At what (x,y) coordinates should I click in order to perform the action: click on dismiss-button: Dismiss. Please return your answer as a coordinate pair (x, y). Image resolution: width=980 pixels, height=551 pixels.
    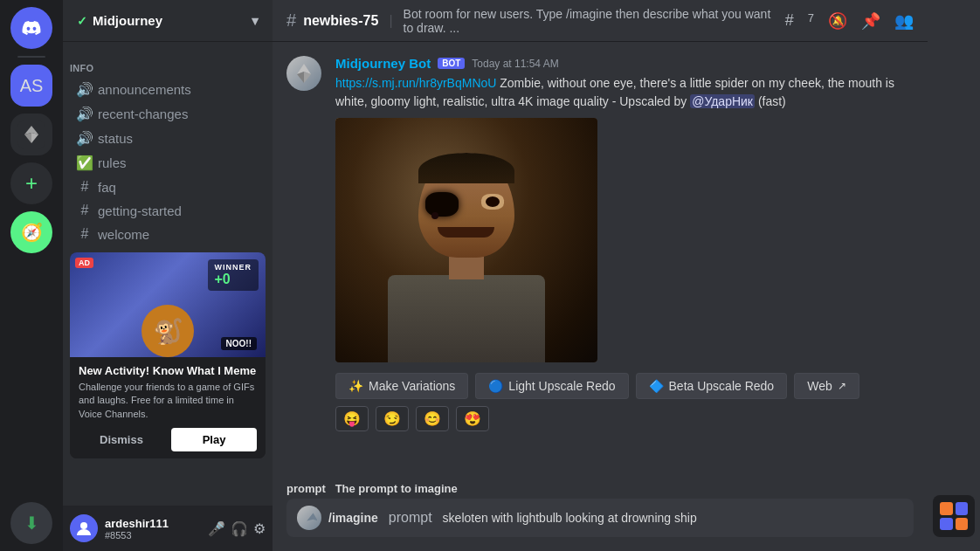
    Looking at the image, I should click on (121, 440).